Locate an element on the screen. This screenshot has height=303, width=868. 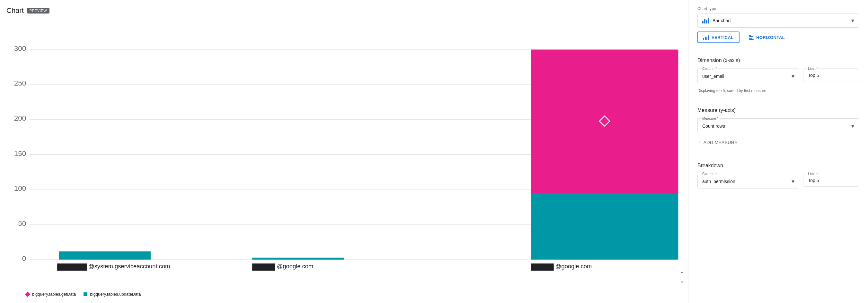
vertical-bar-icon is located at coordinates (706, 37).